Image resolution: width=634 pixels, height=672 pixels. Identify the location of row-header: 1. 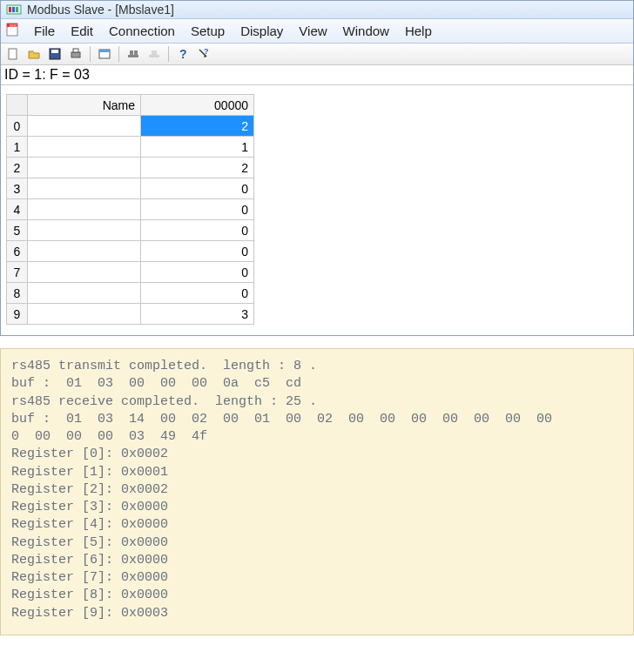
(17, 147).